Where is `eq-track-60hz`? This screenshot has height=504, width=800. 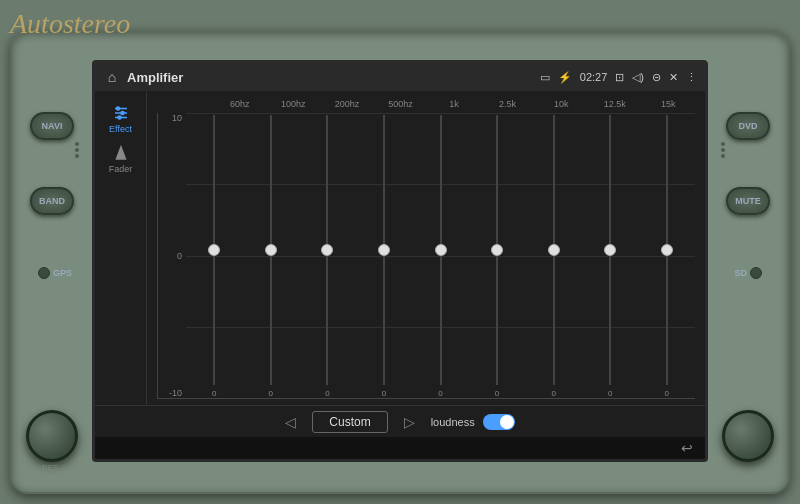
eq-track-60hz is located at coordinates (214, 250).